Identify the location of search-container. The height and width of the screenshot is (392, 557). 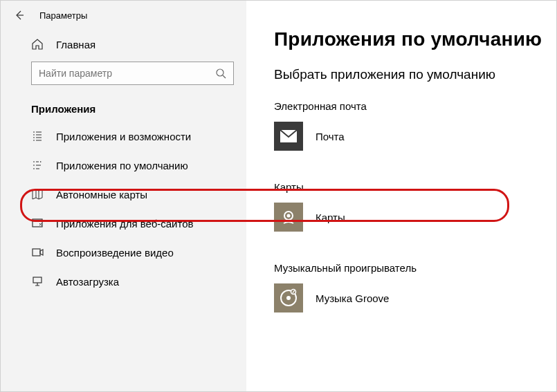
(133, 73).